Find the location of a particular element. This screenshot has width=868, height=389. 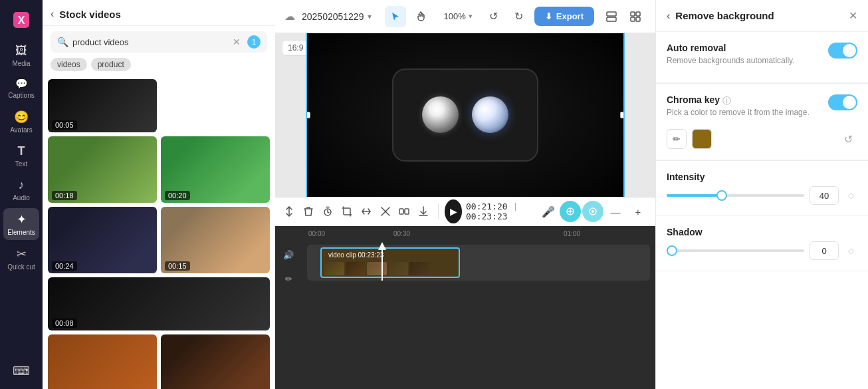

intensity-keyframe-button: ◇ is located at coordinates (851, 195).